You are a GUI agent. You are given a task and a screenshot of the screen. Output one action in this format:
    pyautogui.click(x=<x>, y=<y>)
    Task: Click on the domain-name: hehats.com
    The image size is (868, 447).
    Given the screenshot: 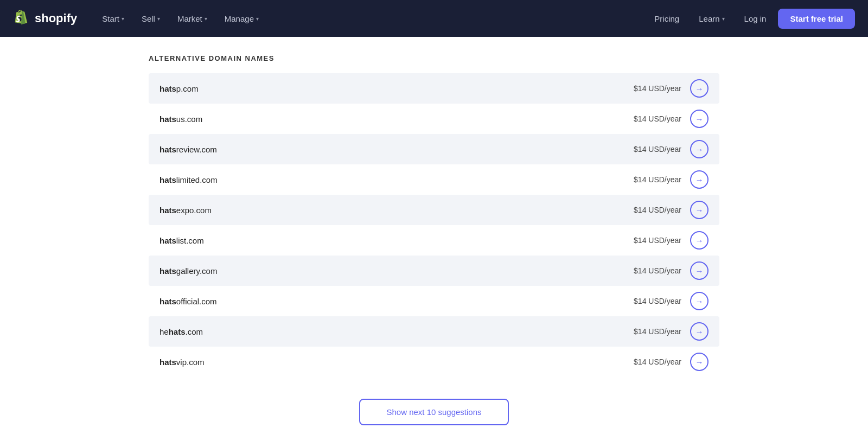 What is the action you would take?
    pyautogui.click(x=397, y=332)
    